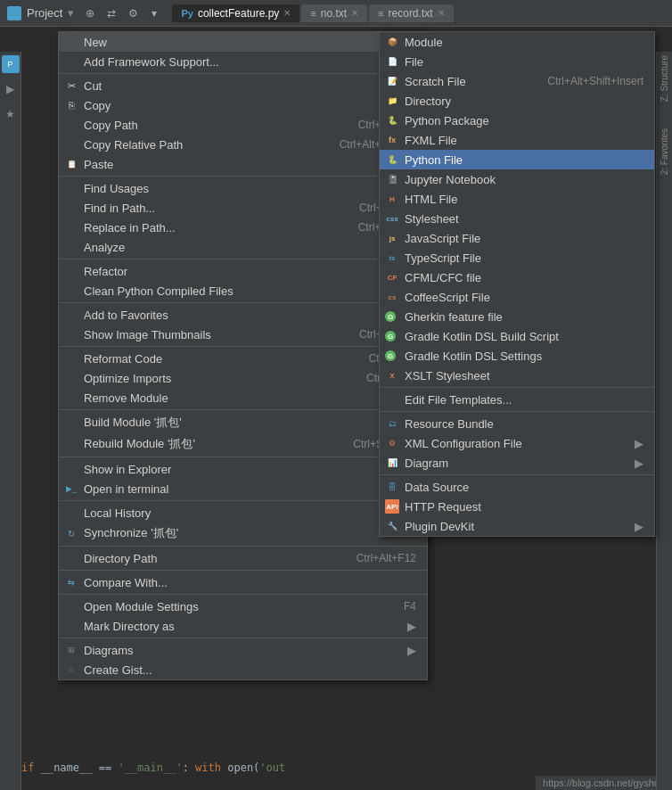 This screenshot has width=672, height=790. What do you see at coordinates (517, 81) in the screenshot?
I see `right-menu-item-scratch: 📝 Scratch File Ctrl+Alt+Shift+Insert` at bounding box center [517, 81].